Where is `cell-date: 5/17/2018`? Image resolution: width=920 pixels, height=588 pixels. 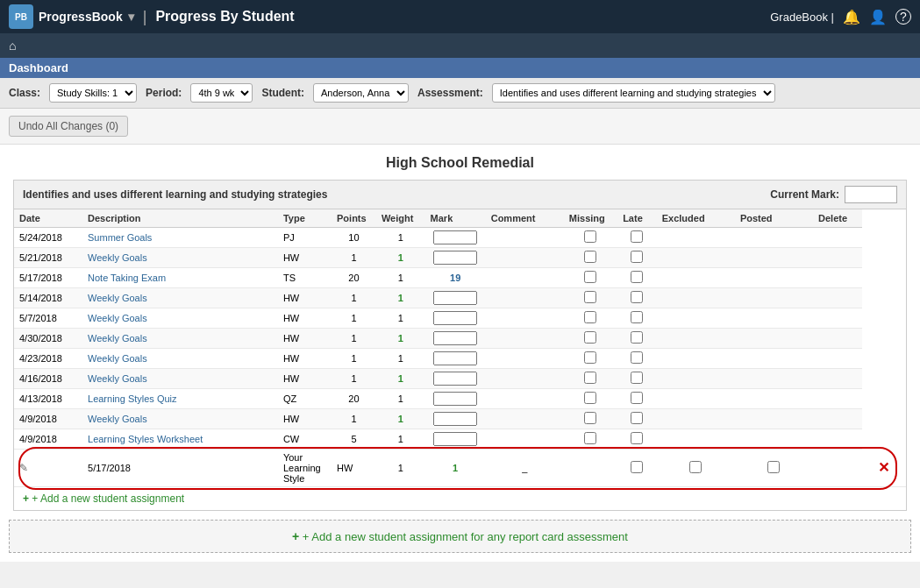 cell-date: 5/17/2018 is located at coordinates (48, 279).